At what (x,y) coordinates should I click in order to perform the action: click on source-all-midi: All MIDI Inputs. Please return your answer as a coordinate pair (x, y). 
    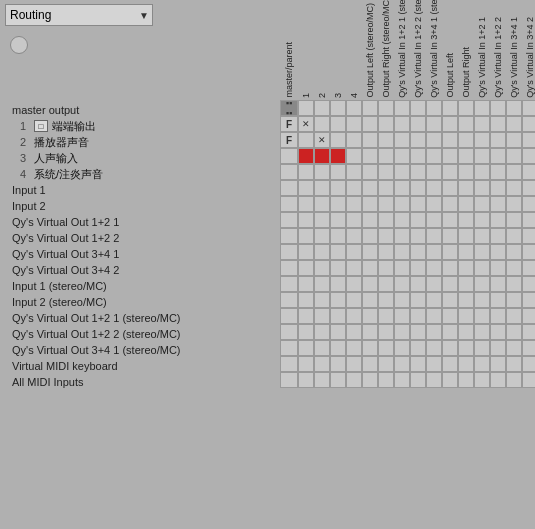
    Looking at the image, I should click on (112, 382).